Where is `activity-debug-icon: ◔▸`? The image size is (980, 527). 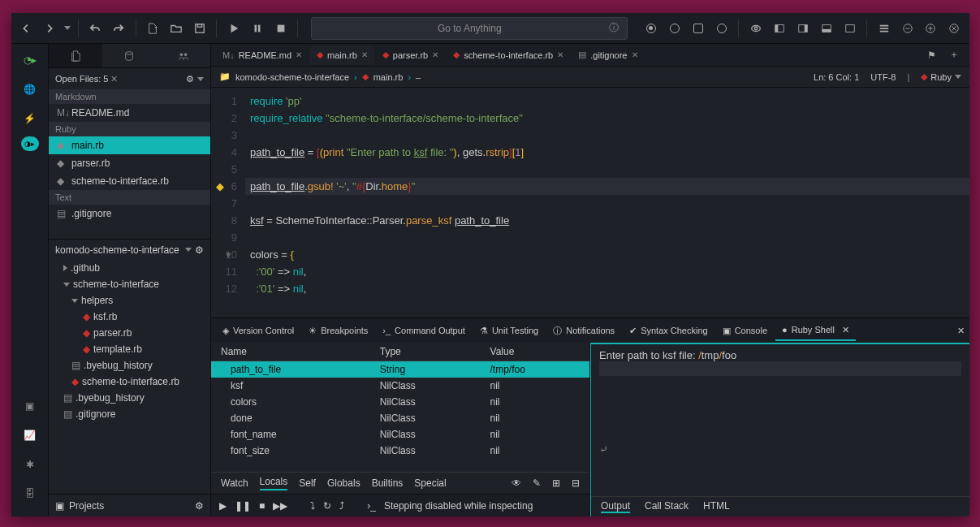
activity-debug-icon: ◔▸ is located at coordinates (30, 60).